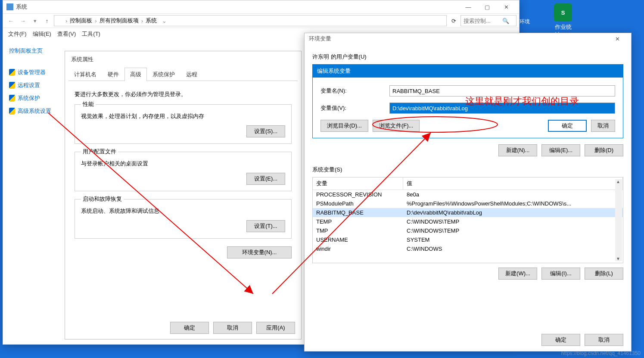  What do you see at coordinates (192, 74) in the screenshot?
I see `tab-remote: 远程` at bounding box center [192, 74].